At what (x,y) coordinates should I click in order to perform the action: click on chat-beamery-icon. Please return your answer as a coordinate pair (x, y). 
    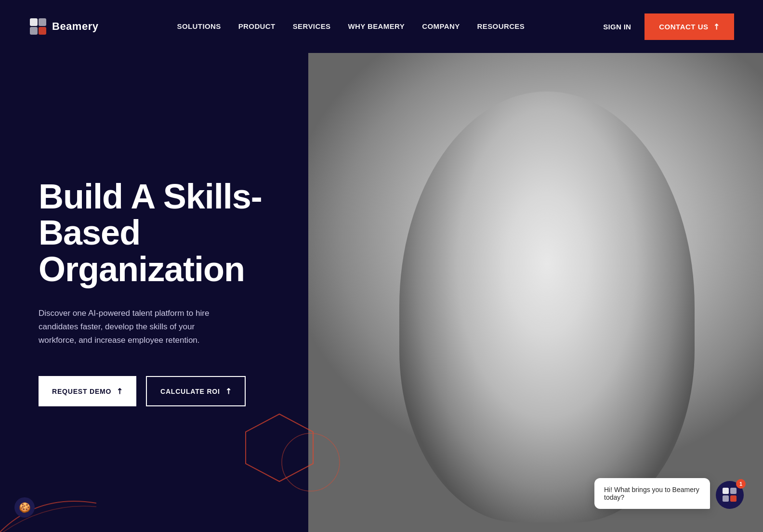
    Looking at the image, I should click on (730, 495).